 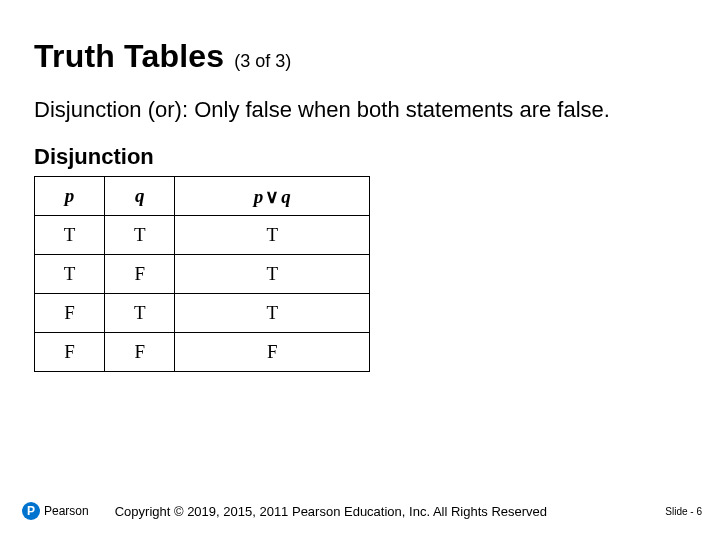 I want to click on copyright-text: Copyright © 2019, 2015, 2011 Pearson Edu…, so click(x=390, y=512).